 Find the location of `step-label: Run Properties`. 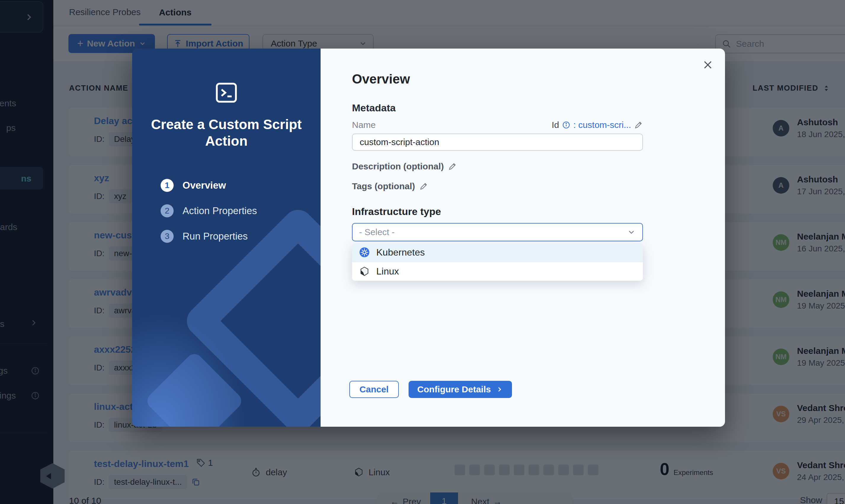

step-label: Run Properties is located at coordinates (215, 236).